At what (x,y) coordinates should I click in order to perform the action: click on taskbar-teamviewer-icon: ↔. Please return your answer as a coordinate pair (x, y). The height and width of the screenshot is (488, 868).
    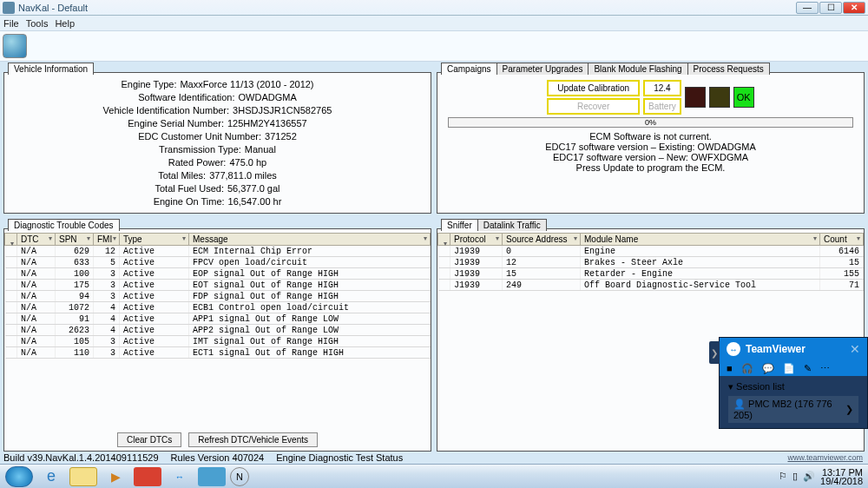
    Looking at the image, I should click on (180, 477).